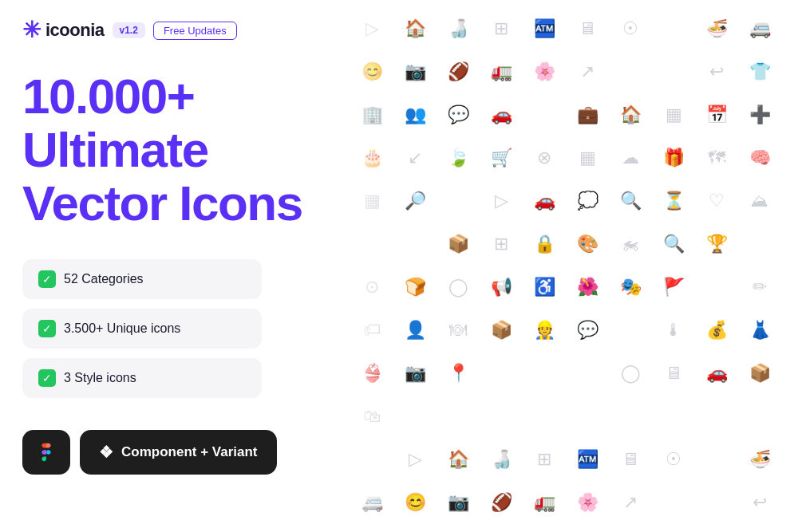 This screenshot has height=532, width=798. What do you see at coordinates (46, 452) in the screenshot?
I see `figma-button` at bounding box center [46, 452].